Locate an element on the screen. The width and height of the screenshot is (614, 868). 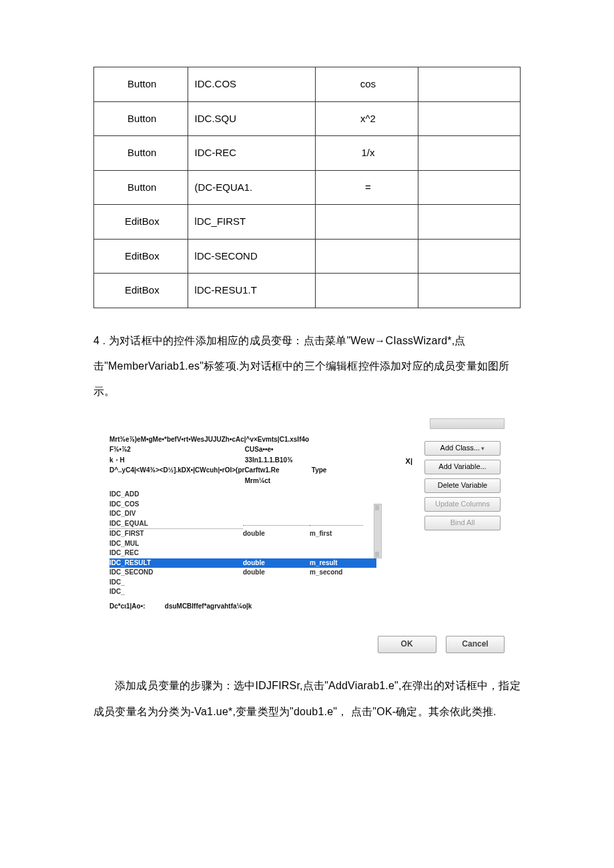
list-item: IDC_COS is located at coordinates (243, 504).